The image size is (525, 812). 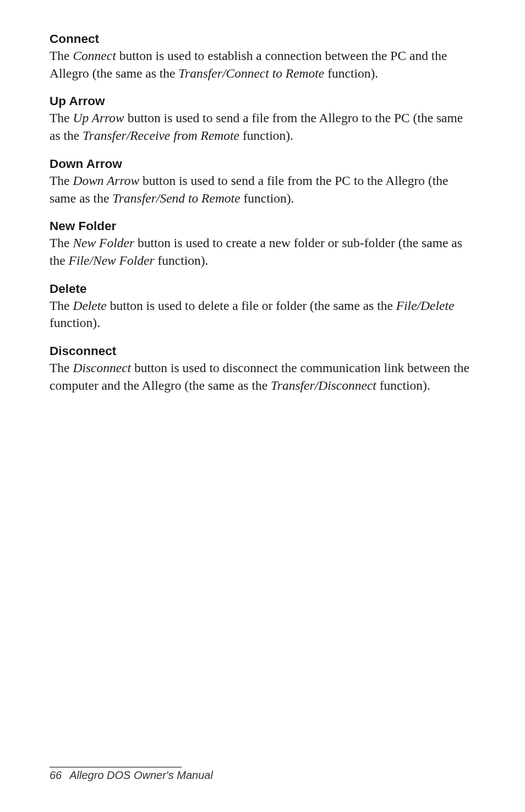 What do you see at coordinates (262, 39) in the screenshot?
I see `heading-connect: Connect` at bounding box center [262, 39].